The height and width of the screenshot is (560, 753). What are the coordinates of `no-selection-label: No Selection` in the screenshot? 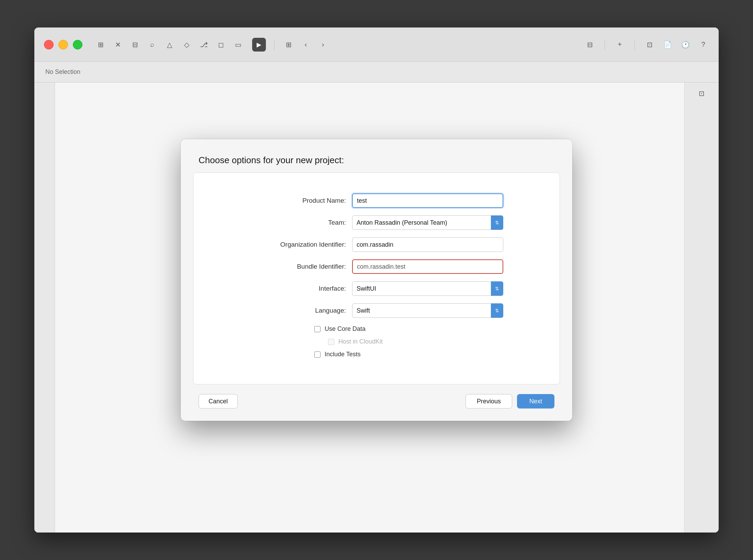 It's located at (63, 72).